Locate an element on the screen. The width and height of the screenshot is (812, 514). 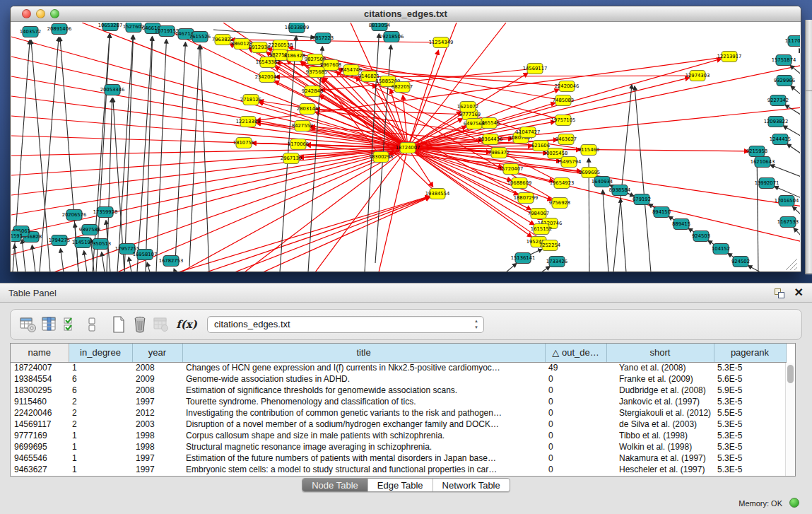
graph-node: 1810755 is located at coordinates (244, 143).